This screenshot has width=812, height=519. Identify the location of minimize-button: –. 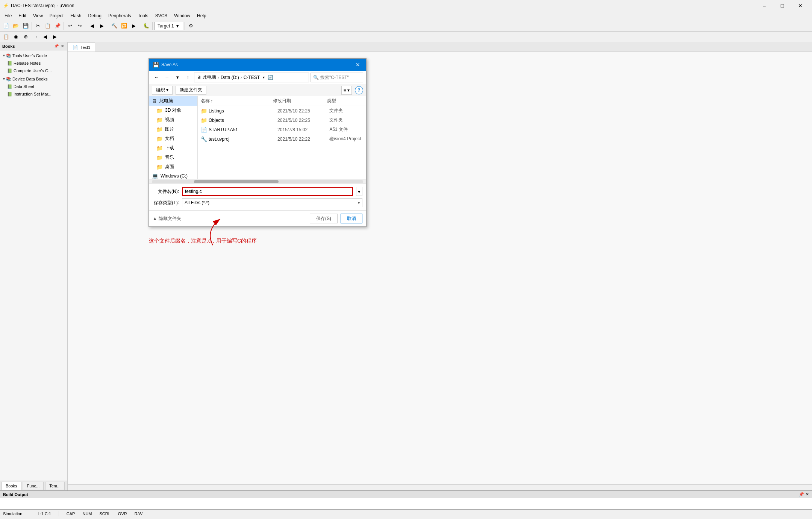
(764, 6).